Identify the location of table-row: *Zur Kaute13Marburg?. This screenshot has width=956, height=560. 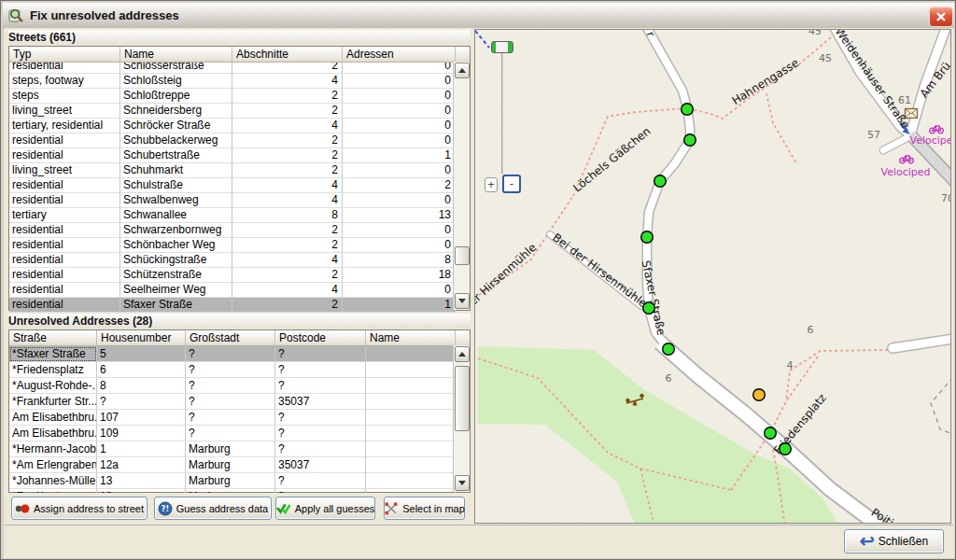
(232, 491).